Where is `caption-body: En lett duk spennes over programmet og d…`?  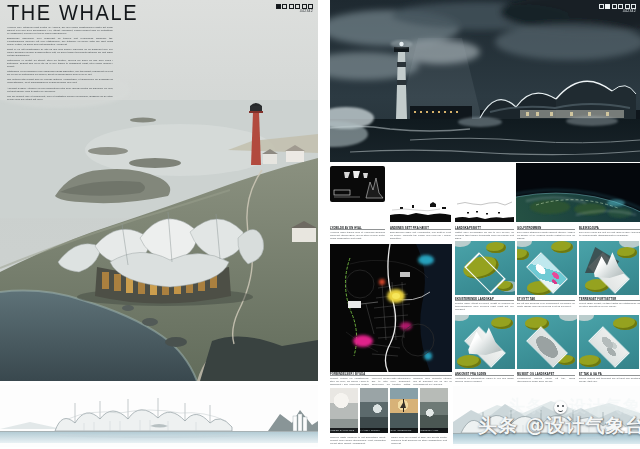
caption-body: En lett duk spennes over programmet og d… is located at coordinates (546, 305).